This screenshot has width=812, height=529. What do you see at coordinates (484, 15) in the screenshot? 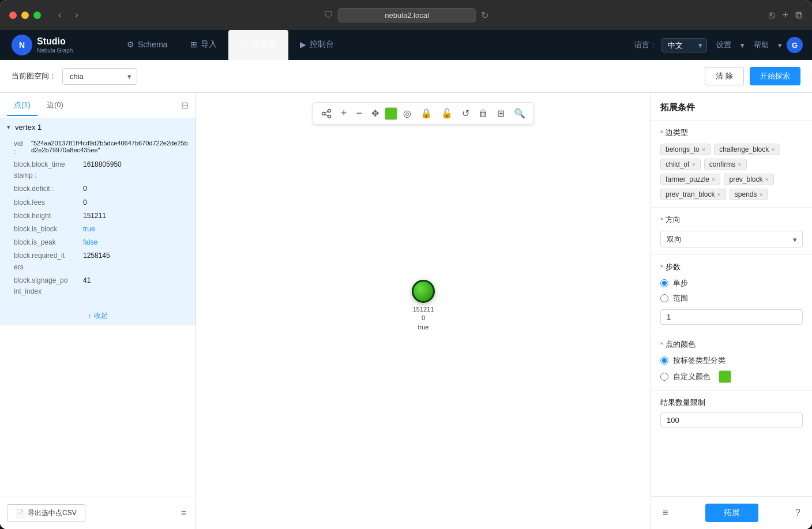
I see `refresh-icon: ↻` at bounding box center [484, 15].